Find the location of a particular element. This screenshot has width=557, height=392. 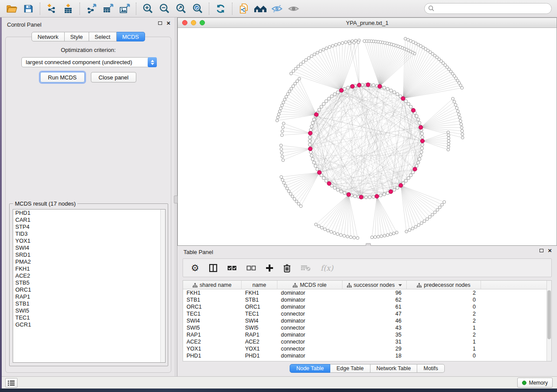

task-history-button is located at coordinates (11, 383).